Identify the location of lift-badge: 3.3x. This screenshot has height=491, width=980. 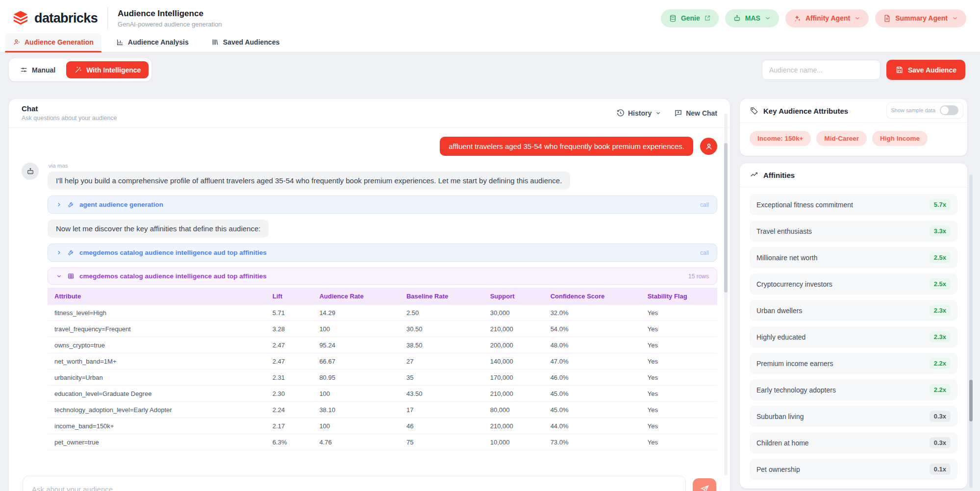
(940, 231).